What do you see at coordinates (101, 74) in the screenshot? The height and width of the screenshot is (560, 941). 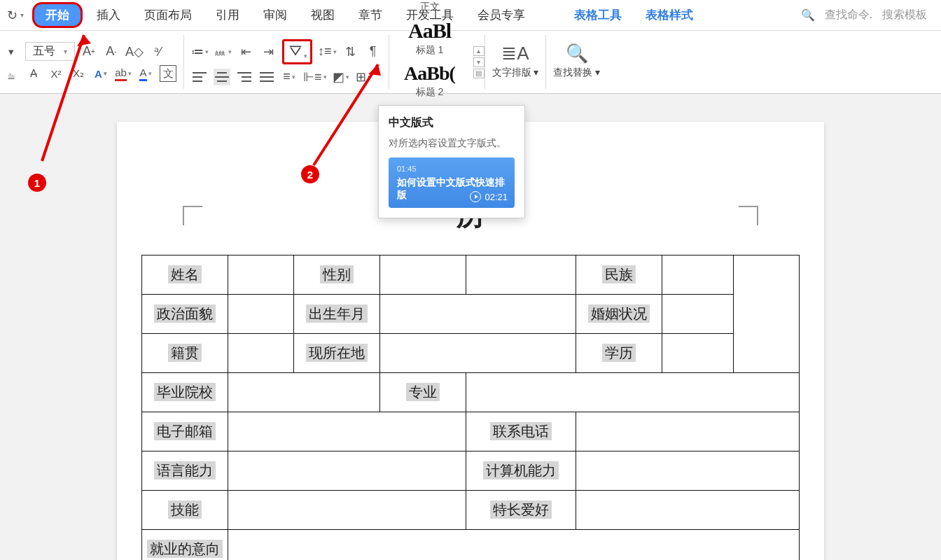 I see `text-effects-icon: A▾` at bounding box center [101, 74].